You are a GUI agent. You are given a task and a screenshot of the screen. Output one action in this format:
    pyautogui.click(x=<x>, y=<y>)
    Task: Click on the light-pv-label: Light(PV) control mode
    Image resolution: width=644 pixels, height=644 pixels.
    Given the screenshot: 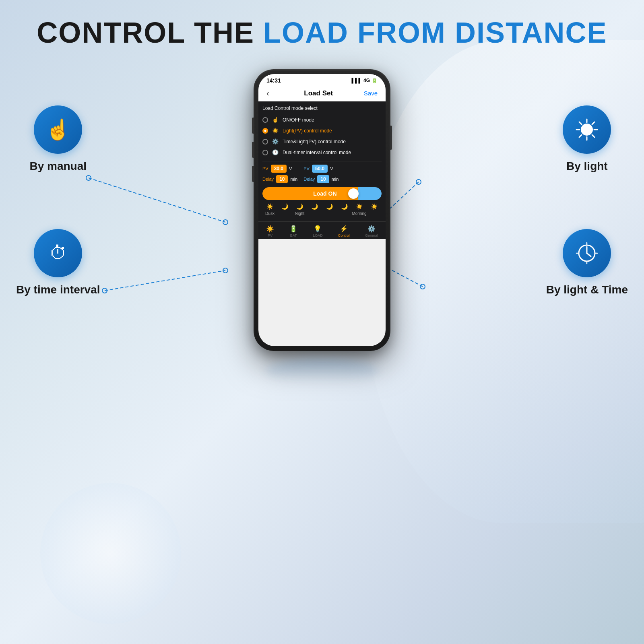 What is the action you would take?
    pyautogui.click(x=308, y=131)
    